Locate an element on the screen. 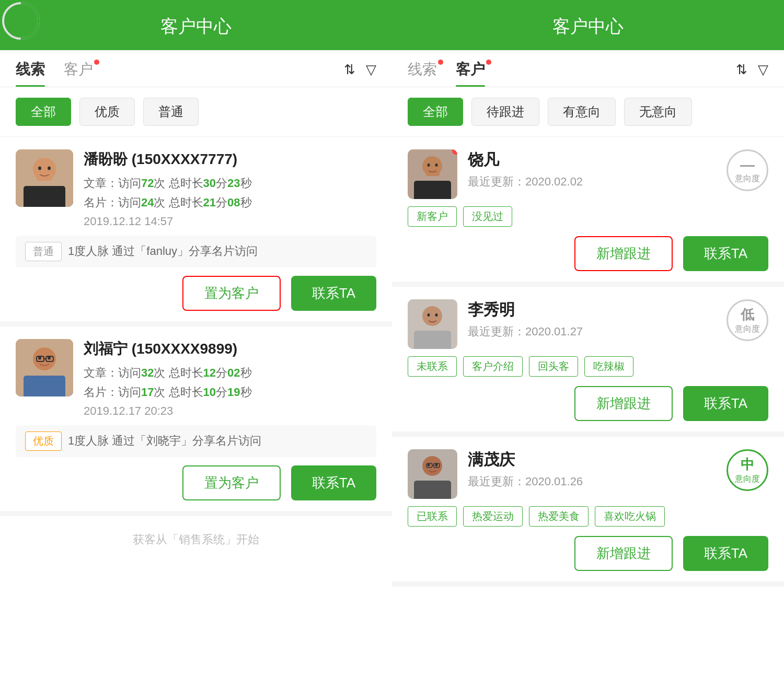 This screenshot has height=677, width=784. contact-ta-btn-1: 联系TA is located at coordinates (333, 294).